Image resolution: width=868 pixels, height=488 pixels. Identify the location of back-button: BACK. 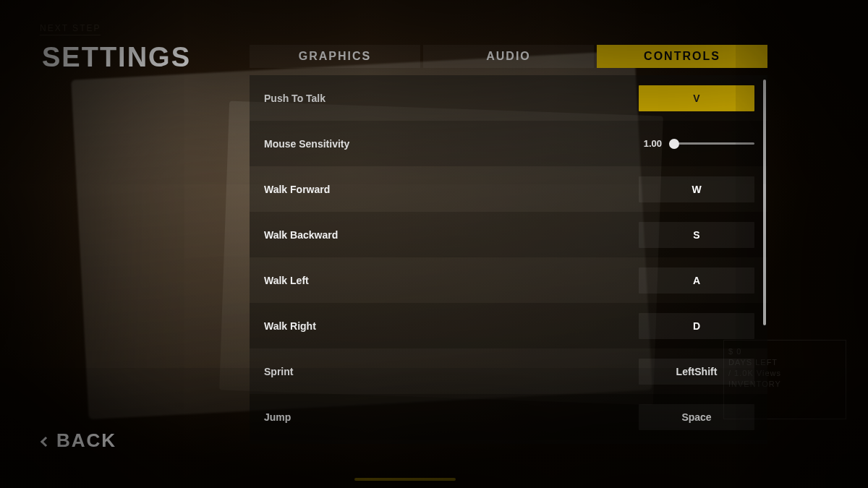
(80, 441).